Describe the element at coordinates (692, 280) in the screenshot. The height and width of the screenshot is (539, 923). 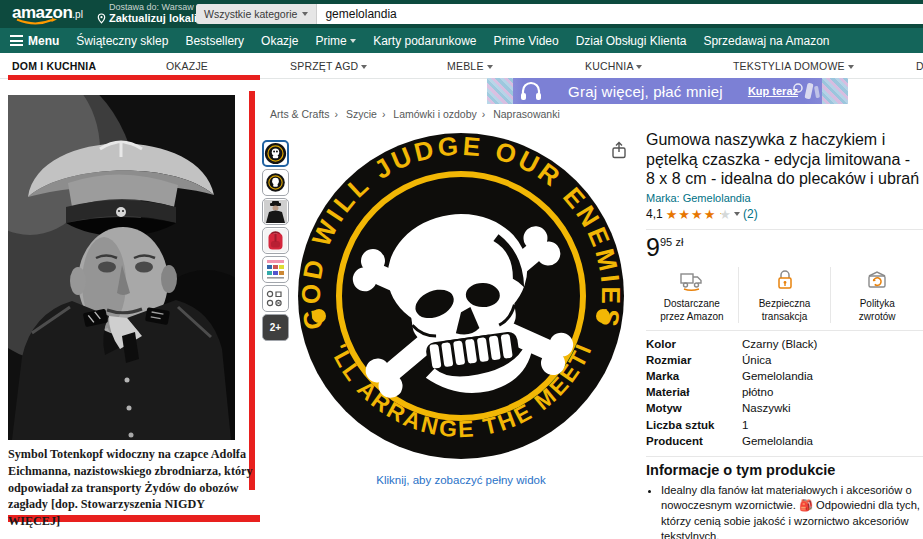
I see `truck-icon` at that location.